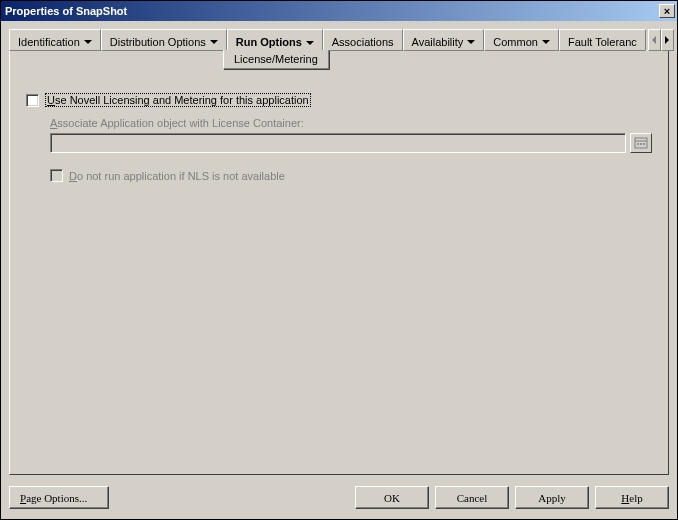 The width and height of the screenshot is (678, 520). What do you see at coordinates (49, 42) in the screenshot?
I see `tab-label: Identification` at bounding box center [49, 42].